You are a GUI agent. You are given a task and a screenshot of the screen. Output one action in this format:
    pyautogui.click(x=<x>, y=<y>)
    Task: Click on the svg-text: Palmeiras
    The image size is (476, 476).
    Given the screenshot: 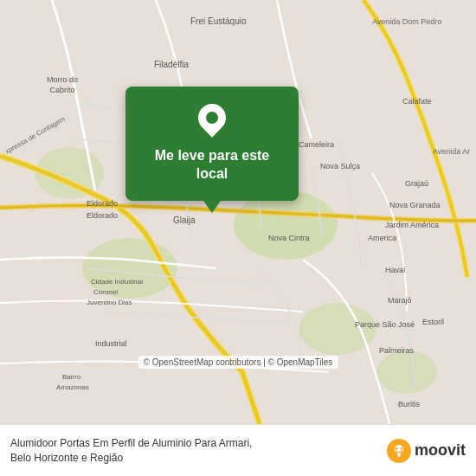 What is the action you would take?
    pyautogui.click(x=396, y=351)
    